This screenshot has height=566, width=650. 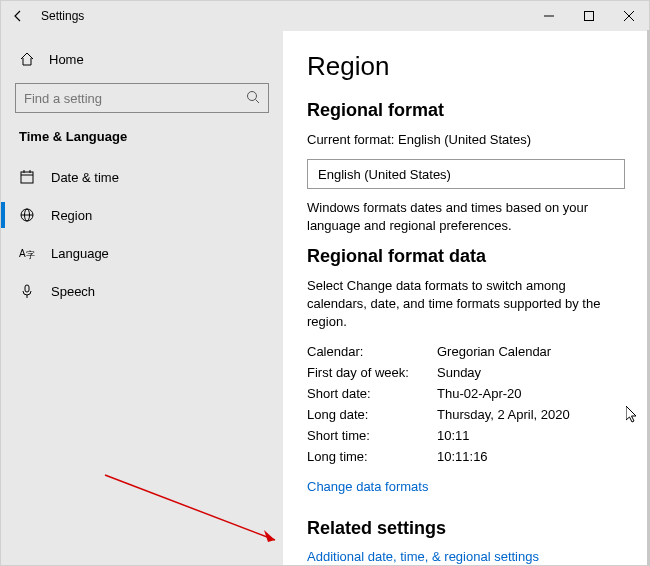 What do you see at coordinates (18, 16) in the screenshot?
I see `back-button` at bounding box center [18, 16].